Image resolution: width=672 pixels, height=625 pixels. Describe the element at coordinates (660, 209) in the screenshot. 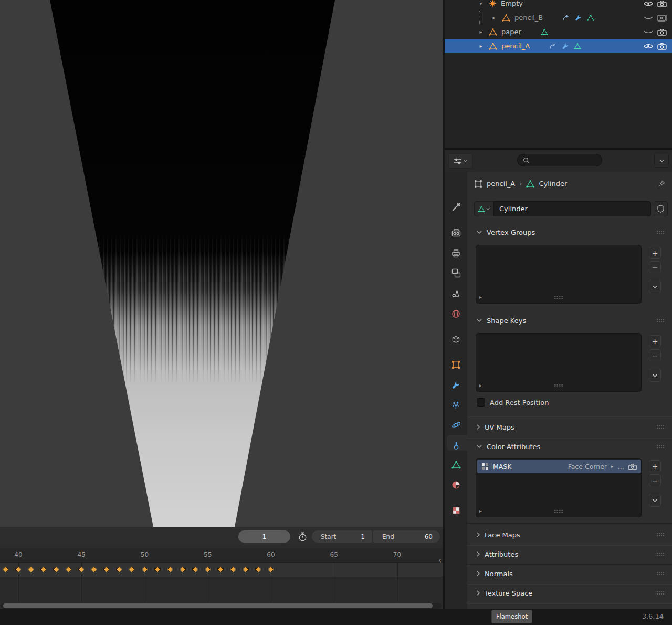

I see `fake-user-shield-button` at that location.